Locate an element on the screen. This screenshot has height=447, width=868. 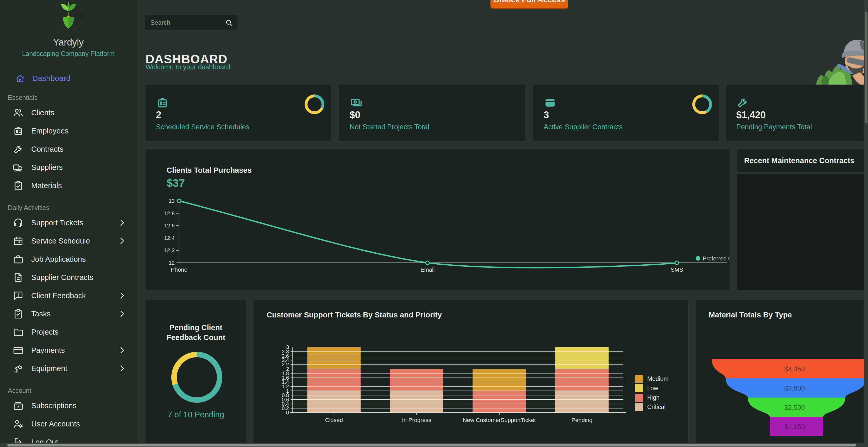
equipment-icon is located at coordinates (18, 369).